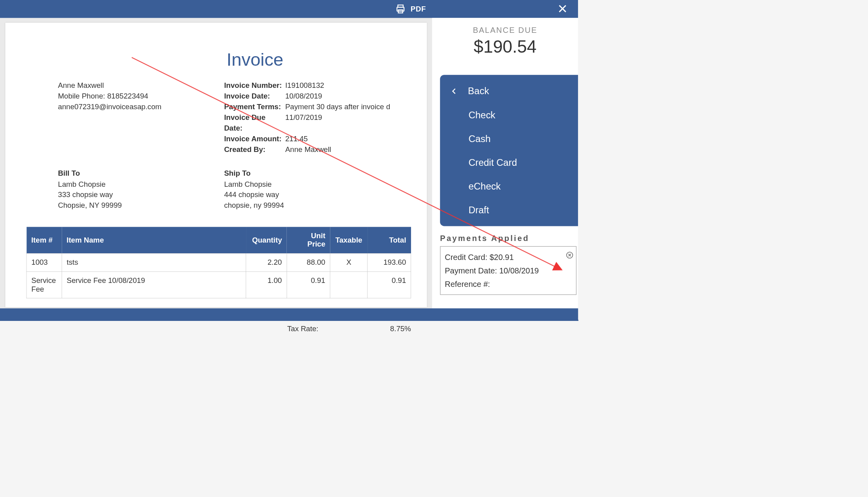 This screenshot has height=497, width=868. I want to click on bill-to-block: Bill To Lamb Chopsie 333 chopsie way Cho…, so click(141, 190).